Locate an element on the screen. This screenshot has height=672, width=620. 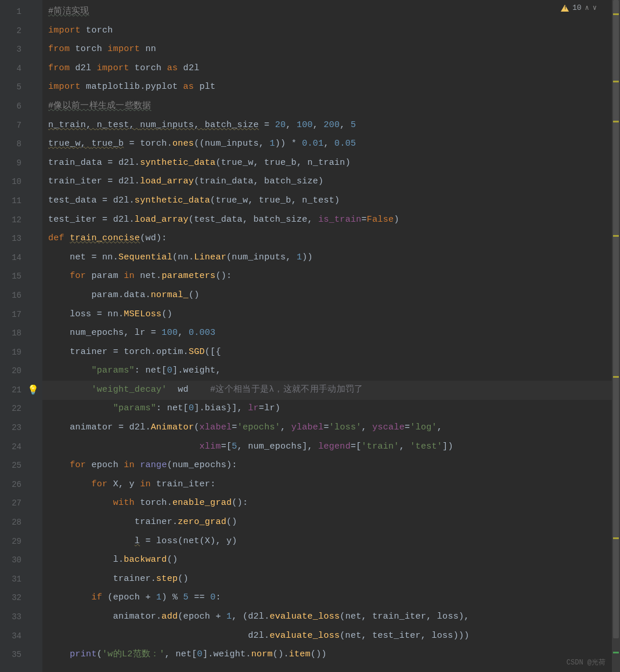
line-number: 11 is located at coordinates (16, 201).